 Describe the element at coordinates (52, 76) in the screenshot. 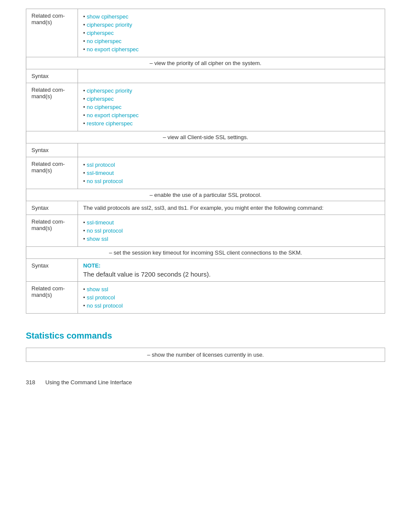

I see `label-cell-syntax-1: Syntax` at that location.